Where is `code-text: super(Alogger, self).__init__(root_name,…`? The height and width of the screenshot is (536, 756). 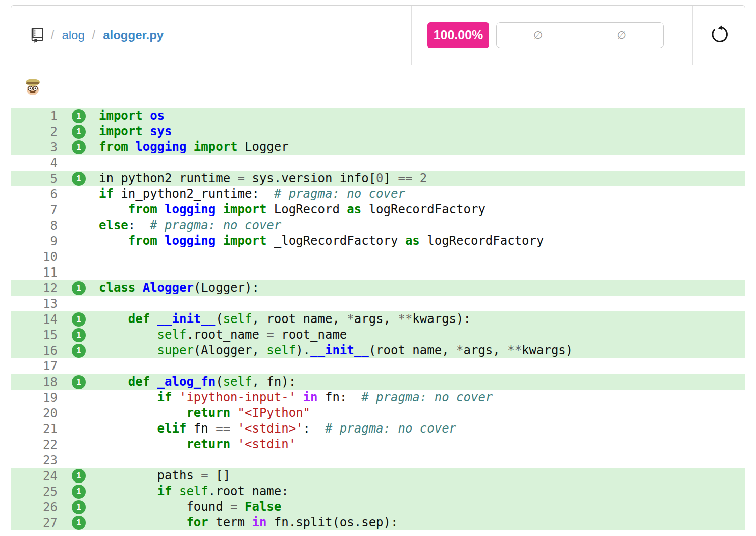
code-text: super(Alogger, self).__init__(root_name,… is located at coordinates (333, 350).